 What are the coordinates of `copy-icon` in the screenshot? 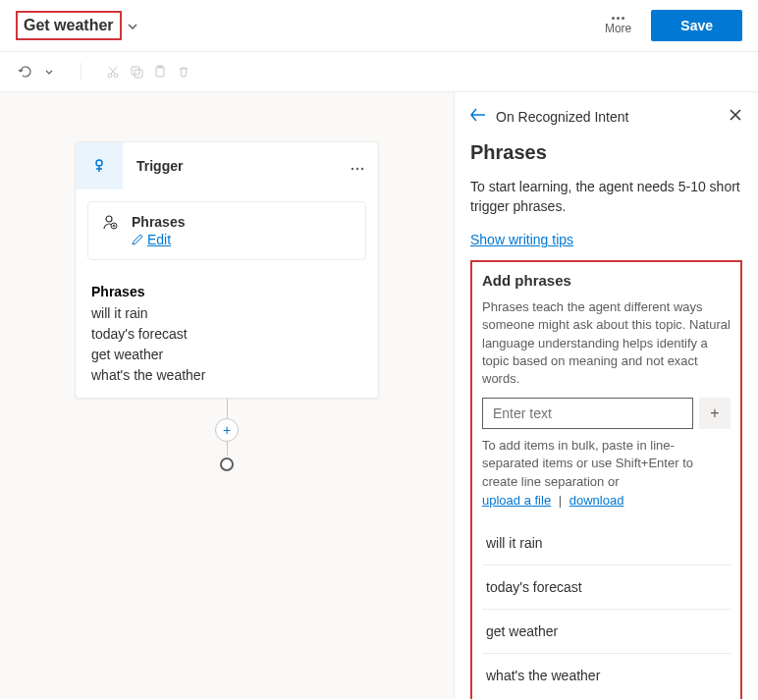 It's located at (136, 72).